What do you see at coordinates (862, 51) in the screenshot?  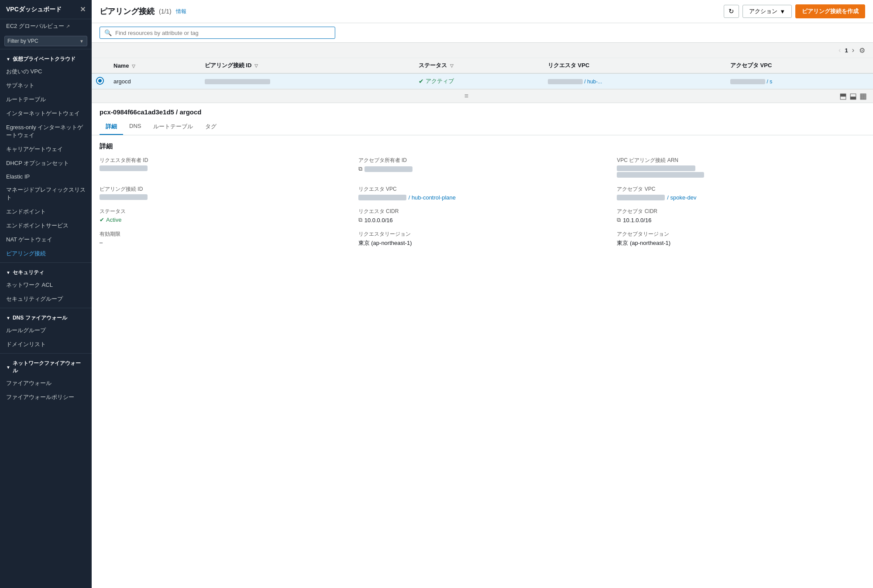 I see `settings-icon: ⚙` at bounding box center [862, 51].